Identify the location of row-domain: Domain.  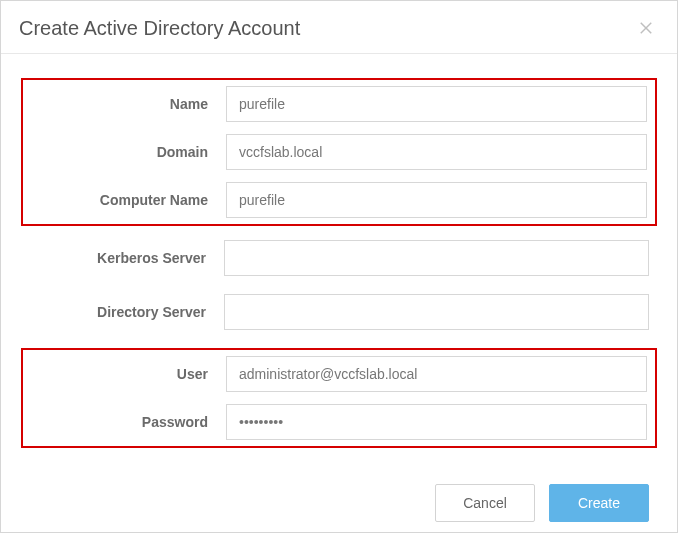
(339, 152).